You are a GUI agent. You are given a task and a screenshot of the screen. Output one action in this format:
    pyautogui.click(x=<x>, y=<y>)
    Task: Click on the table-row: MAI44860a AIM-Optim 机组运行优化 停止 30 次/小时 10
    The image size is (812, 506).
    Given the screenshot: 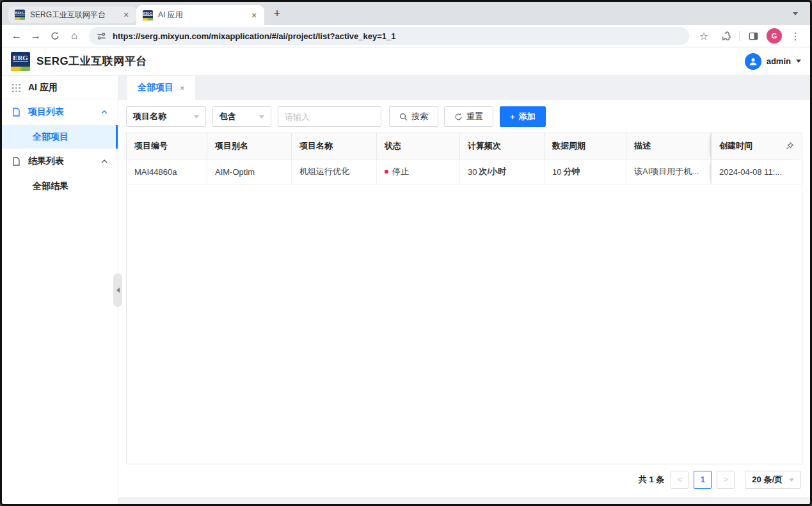 What is the action you would take?
    pyautogui.click(x=465, y=172)
    